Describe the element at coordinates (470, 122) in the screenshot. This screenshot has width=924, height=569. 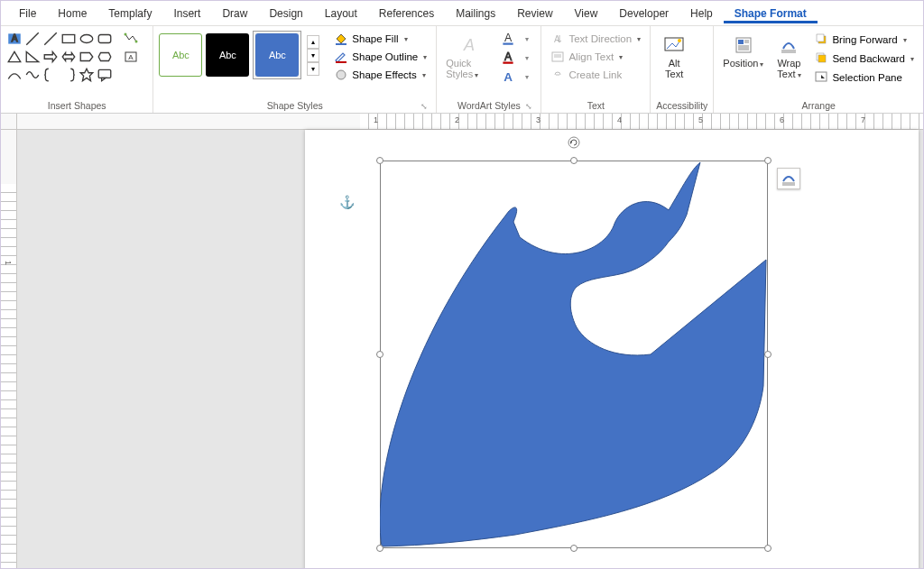
I see `horizontal-ruler: 1 2 3 4 5 6 7` at that location.